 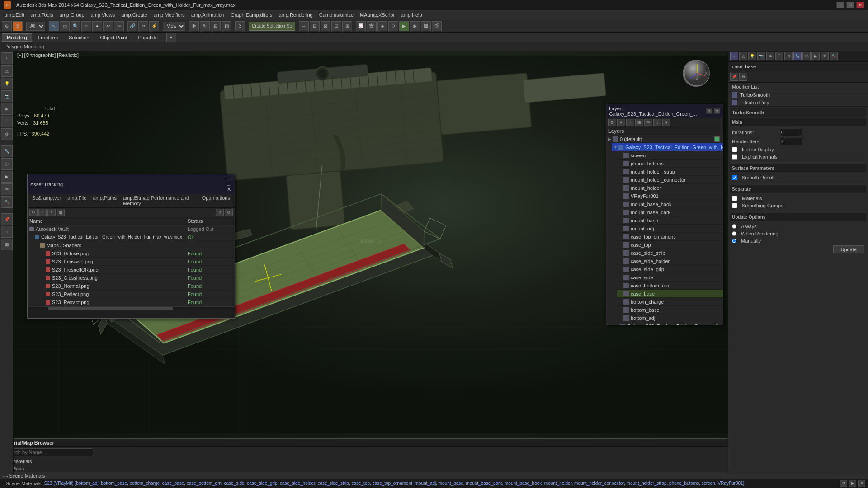 What do you see at coordinates (296, 15) in the screenshot?
I see `menu-rendering: amp;Rendering` at bounding box center [296, 15].